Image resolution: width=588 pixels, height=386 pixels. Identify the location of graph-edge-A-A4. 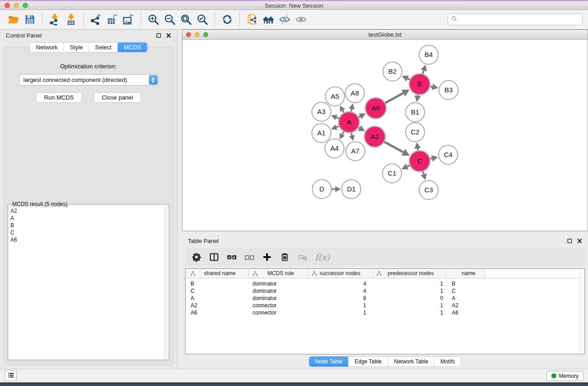
(343, 133).